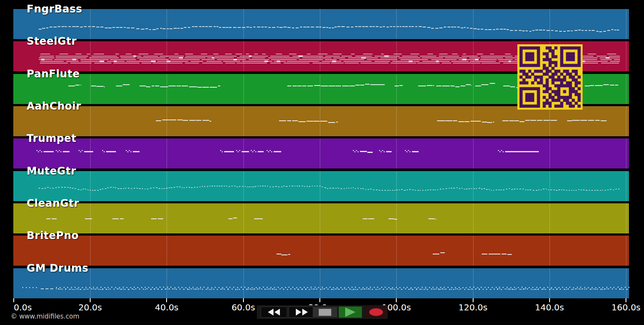 This screenshot has height=325, width=644. I want to click on track-band-mutegtr: MuteGtr, so click(321, 186).